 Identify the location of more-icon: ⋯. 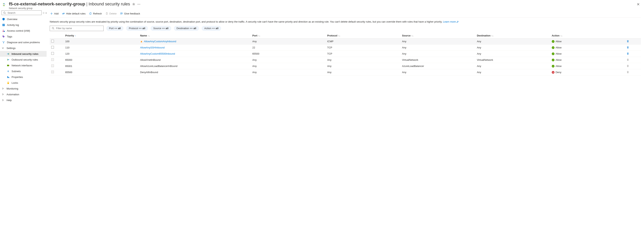
(139, 4).